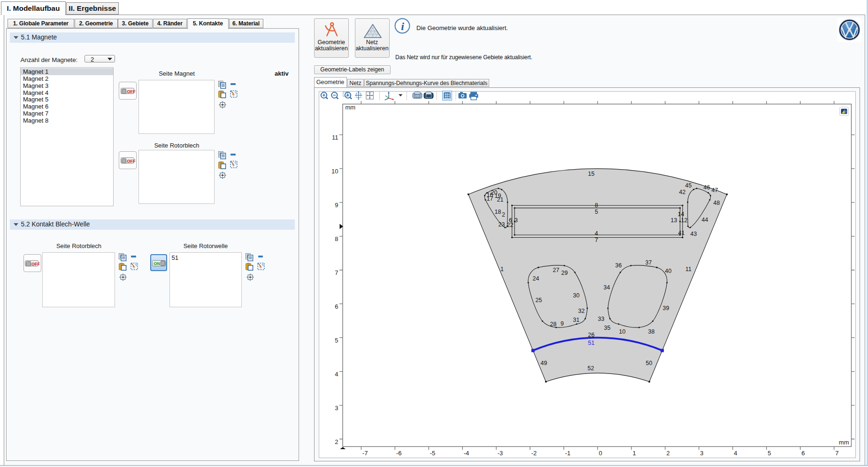 This screenshot has height=467, width=868. What do you see at coordinates (688, 186) in the screenshot?
I see `svg-text: 45` at bounding box center [688, 186].